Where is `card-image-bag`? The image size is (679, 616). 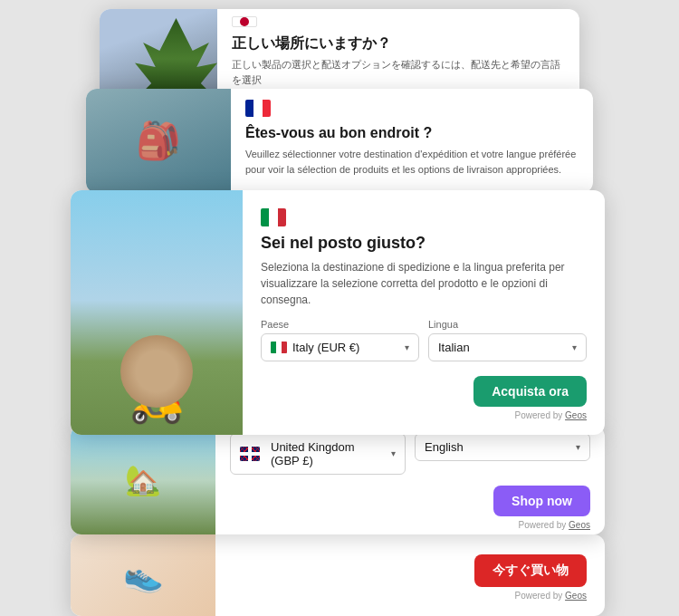
card-image-bag is located at coordinates (158, 141).